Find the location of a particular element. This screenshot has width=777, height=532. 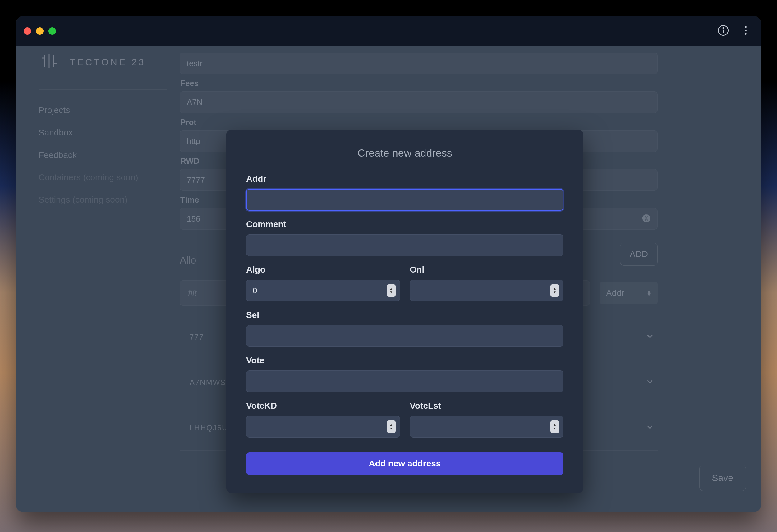

address-text: 777 is located at coordinates (197, 337).